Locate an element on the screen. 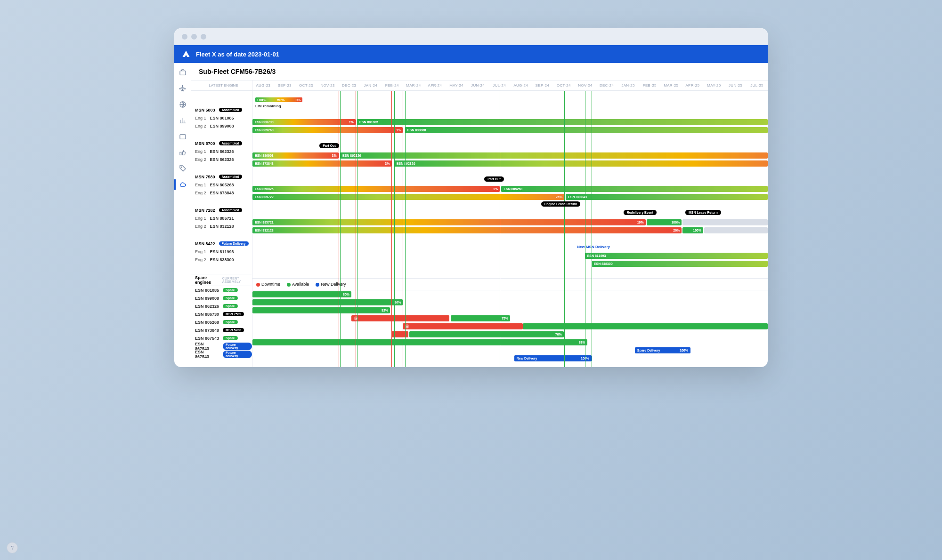 Image resolution: width=942 pixels, height=560 pixels. msn-name: MSN 5803 is located at coordinates (205, 110).